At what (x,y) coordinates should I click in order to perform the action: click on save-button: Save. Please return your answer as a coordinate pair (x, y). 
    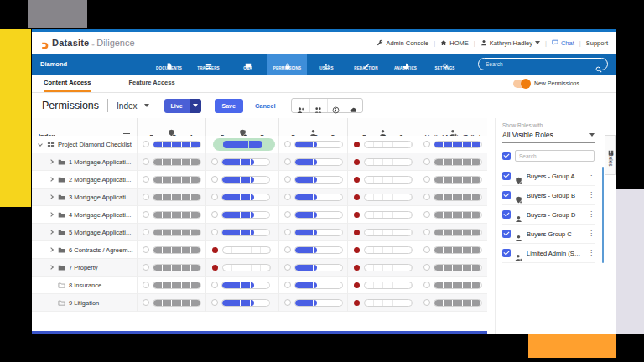
    Looking at the image, I should click on (229, 106).